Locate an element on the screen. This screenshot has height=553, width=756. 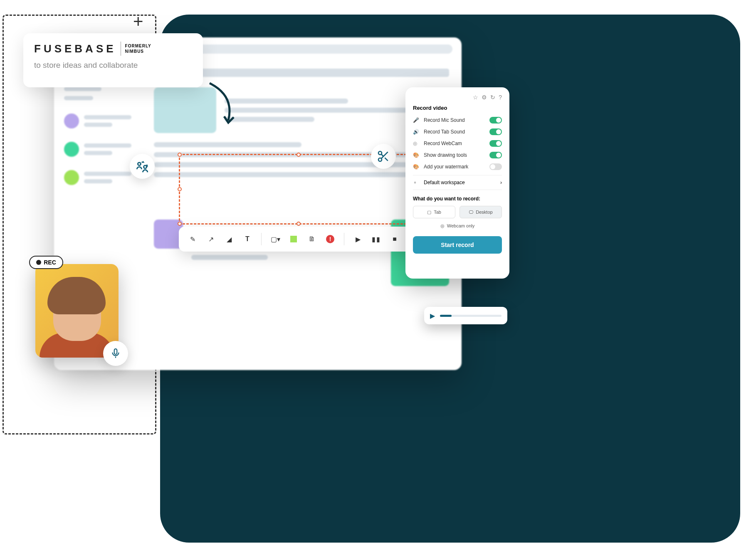
tagline: to store ideas and collaborate is located at coordinates (113, 65).